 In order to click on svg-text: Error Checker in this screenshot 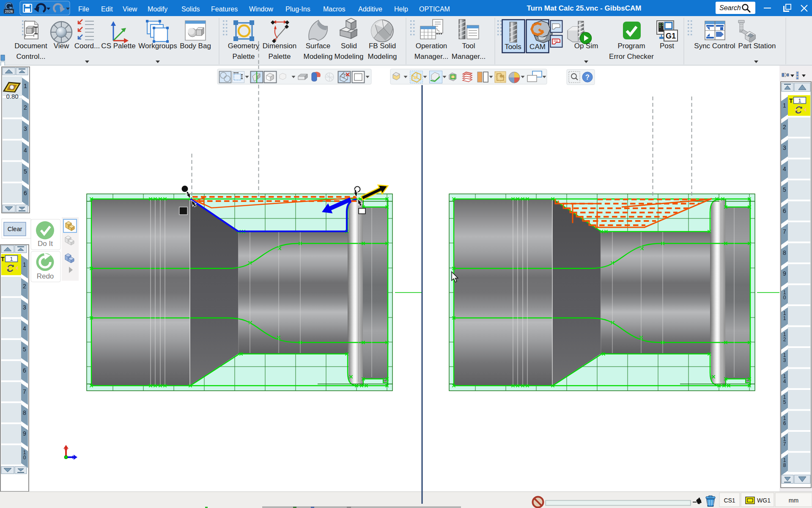, I will do `click(631, 57)`.